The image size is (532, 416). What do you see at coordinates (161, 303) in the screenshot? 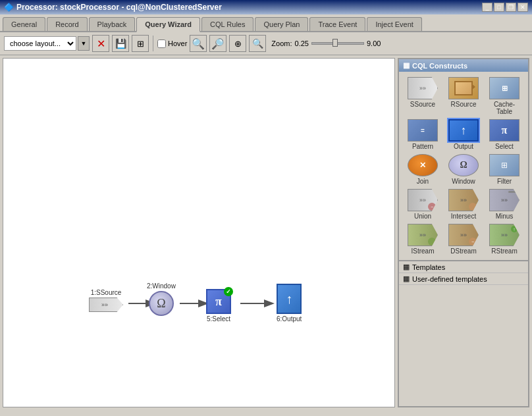
I see `window-shape: Ω` at bounding box center [161, 303].